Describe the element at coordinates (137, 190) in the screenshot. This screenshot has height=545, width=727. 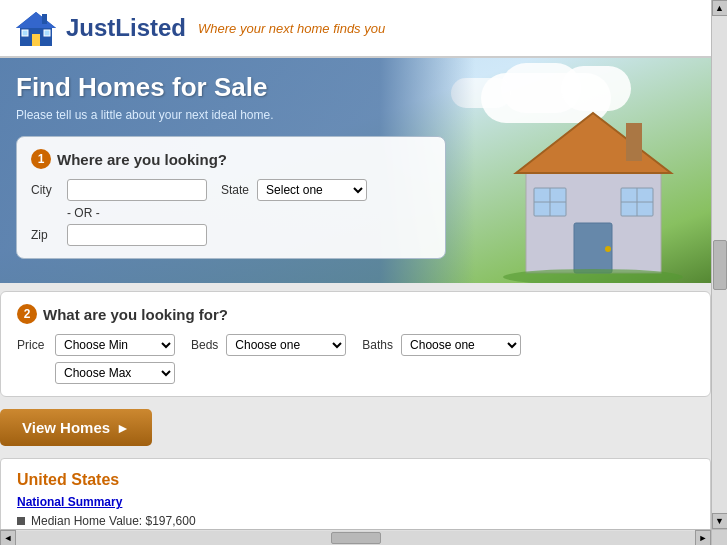
I see `city-input` at that location.